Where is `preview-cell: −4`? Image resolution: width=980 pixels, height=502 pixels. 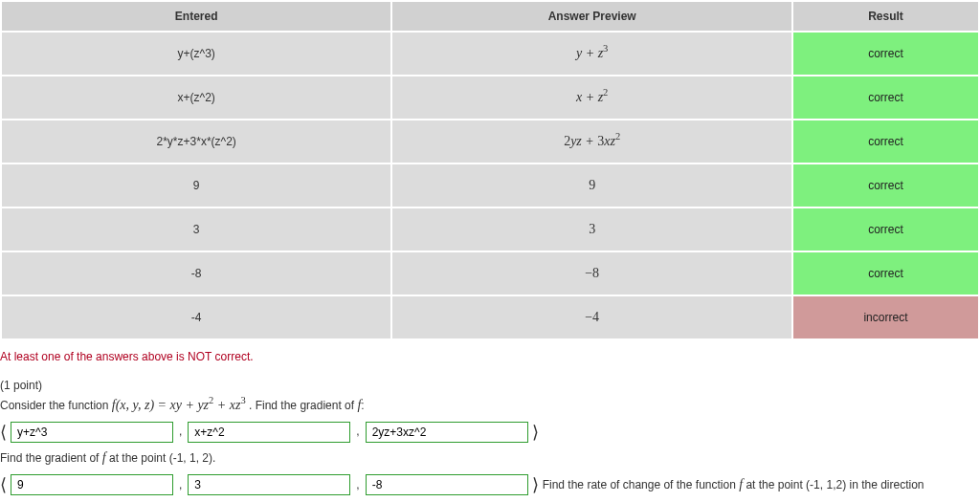
preview-cell: −4 is located at coordinates (591, 317).